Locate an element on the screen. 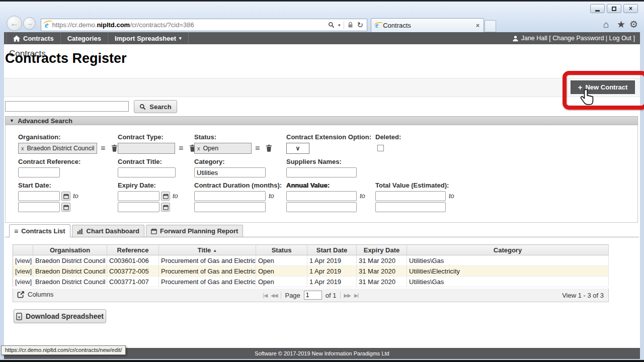 The image size is (644, 362). start-date-from-input is located at coordinates (39, 196).